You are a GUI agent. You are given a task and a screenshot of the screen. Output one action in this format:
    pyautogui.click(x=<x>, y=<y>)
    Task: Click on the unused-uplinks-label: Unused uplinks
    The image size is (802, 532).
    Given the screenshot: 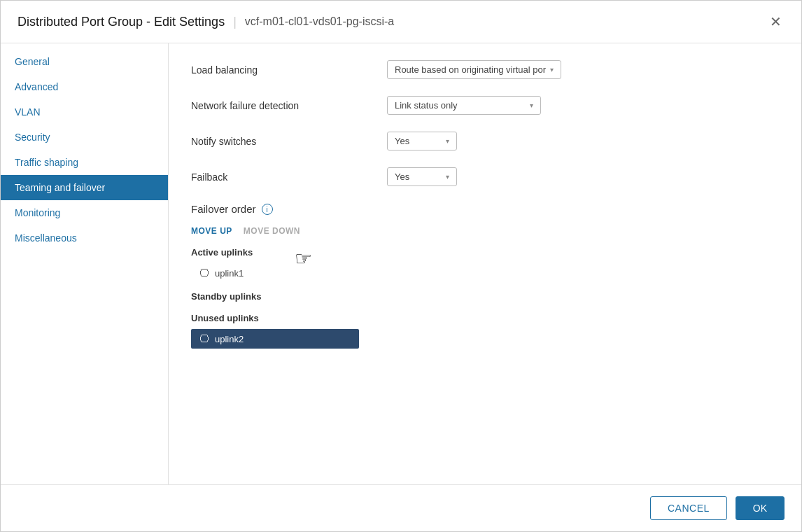 What is the action you would take?
    pyautogui.click(x=485, y=318)
    